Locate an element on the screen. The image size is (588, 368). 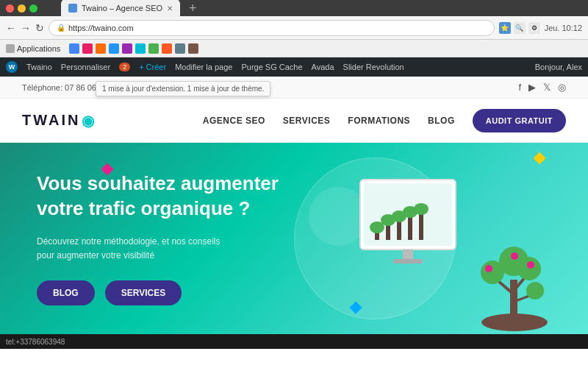
back-button: ← is located at coordinates (11, 28).